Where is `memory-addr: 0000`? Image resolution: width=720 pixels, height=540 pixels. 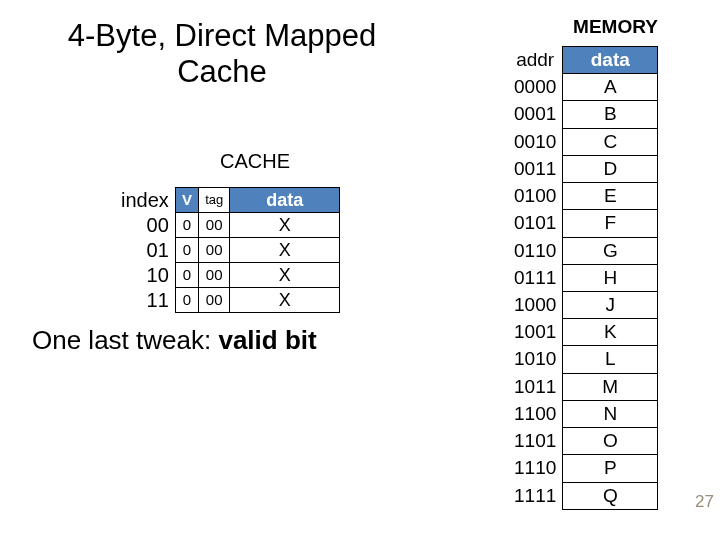
memory-addr: 0000 is located at coordinates (536, 88).